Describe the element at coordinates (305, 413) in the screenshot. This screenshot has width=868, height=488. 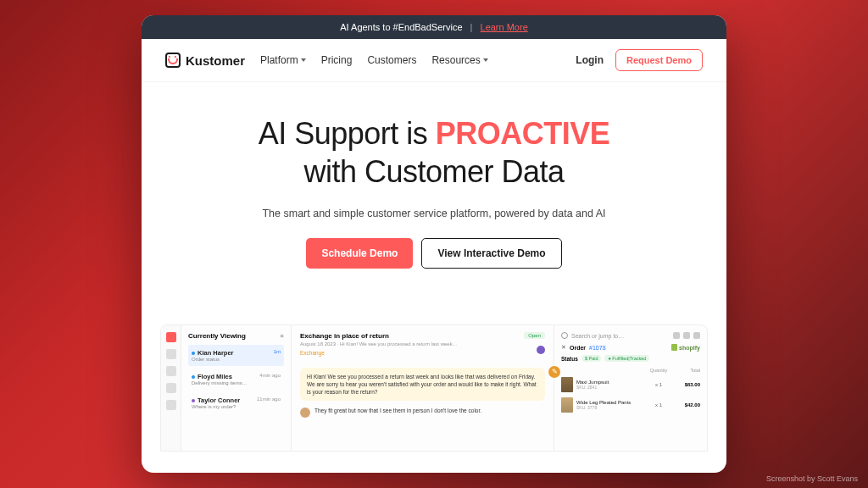
I see `avatar` at that location.